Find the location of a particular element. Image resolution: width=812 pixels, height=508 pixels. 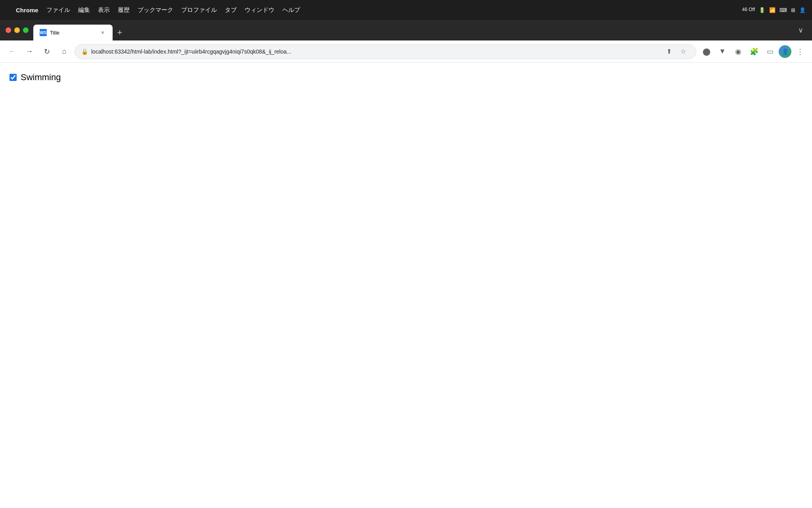

menu-tab: タブ is located at coordinates (231, 10).